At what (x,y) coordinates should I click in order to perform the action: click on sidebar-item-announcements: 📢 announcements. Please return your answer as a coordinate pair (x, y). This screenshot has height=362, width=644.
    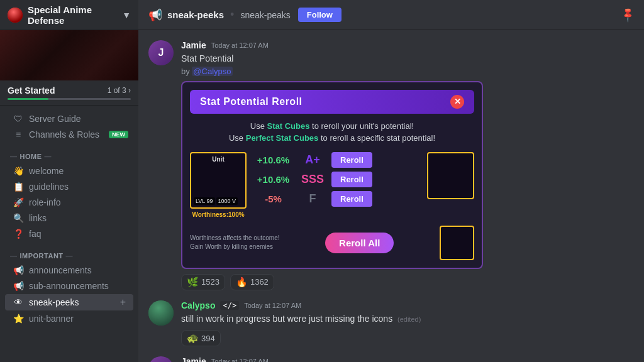
    Looking at the image, I should click on (69, 270).